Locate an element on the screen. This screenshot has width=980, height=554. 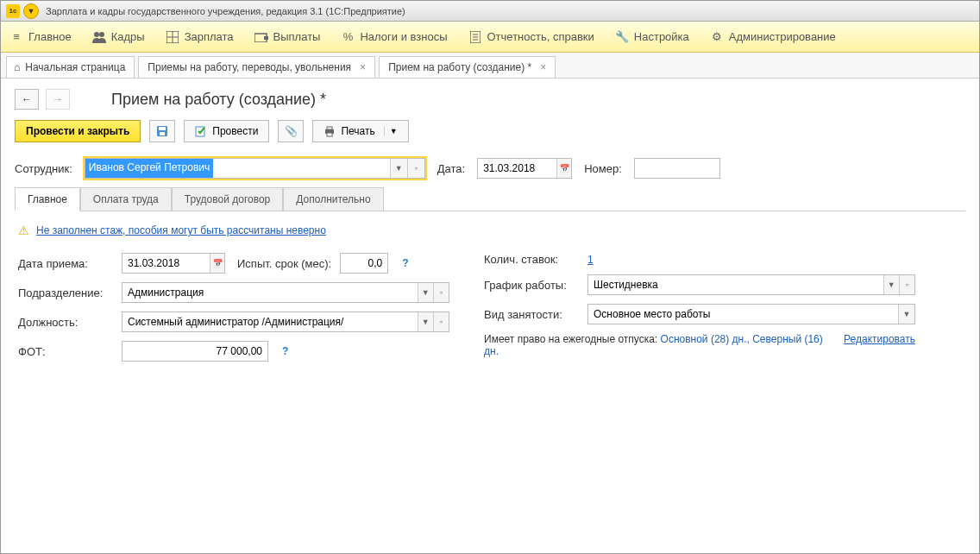
emptype-label: Вид занятости: is located at coordinates (531, 314).